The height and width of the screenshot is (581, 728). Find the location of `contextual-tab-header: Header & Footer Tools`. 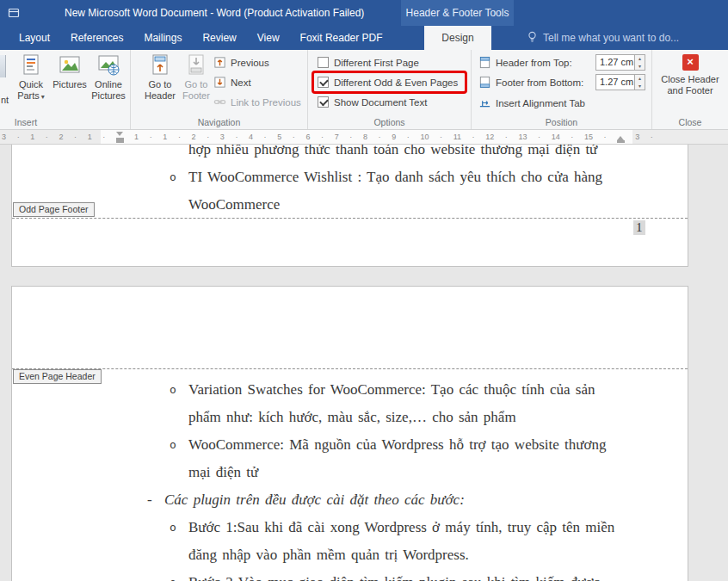

contextual-tab-header: Header & Footer Tools is located at coordinates (458, 13).